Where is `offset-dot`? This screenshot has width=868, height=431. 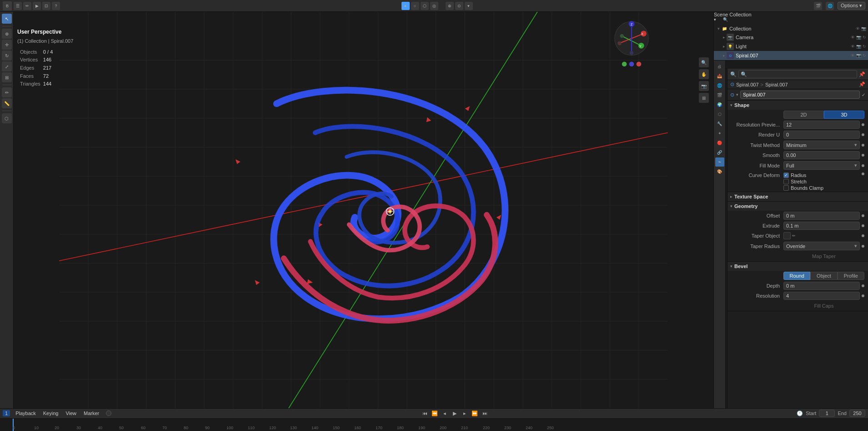 offset-dot is located at coordinates (863, 216).